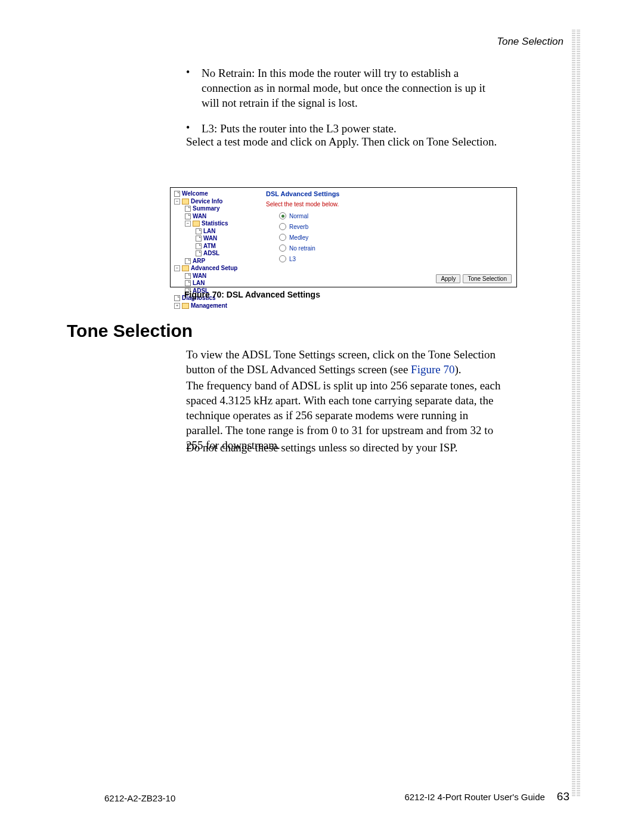 The height and width of the screenshot is (833, 644). I want to click on margin-ornament-outer, so click(578, 414).